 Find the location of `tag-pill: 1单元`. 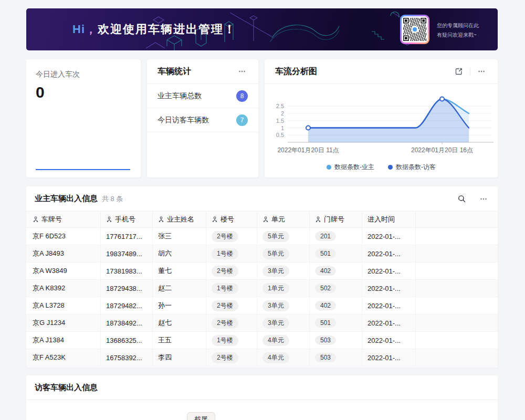

tag-pill: 1单元 is located at coordinates (276, 289).